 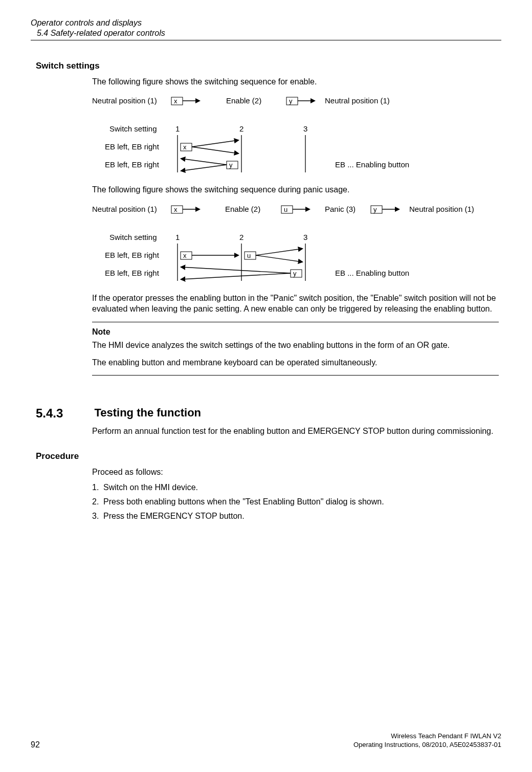 I want to click on section-5-4-3: 5.4.3 Testing the function, so click(x=267, y=413).